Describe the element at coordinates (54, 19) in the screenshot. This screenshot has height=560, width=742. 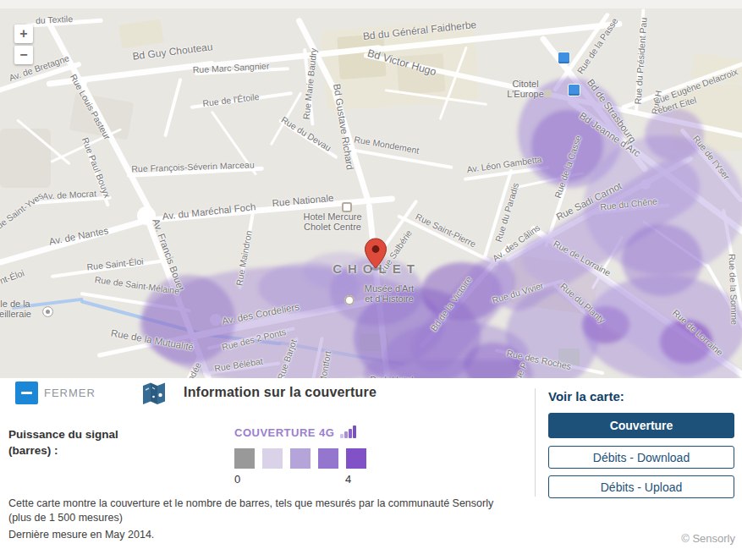
I see `street-label: du Textile` at that location.